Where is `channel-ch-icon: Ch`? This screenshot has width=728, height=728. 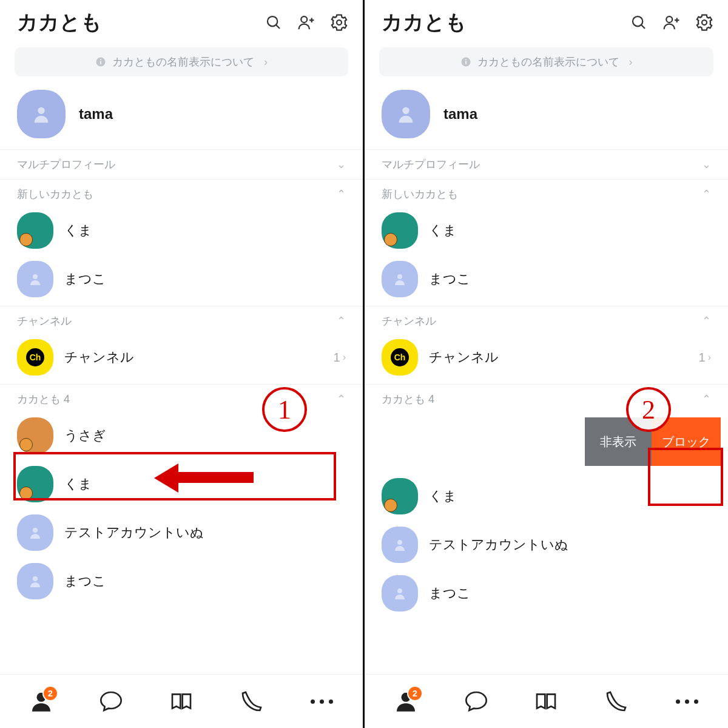
channel-ch-icon: Ch is located at coordinates (400, 357).